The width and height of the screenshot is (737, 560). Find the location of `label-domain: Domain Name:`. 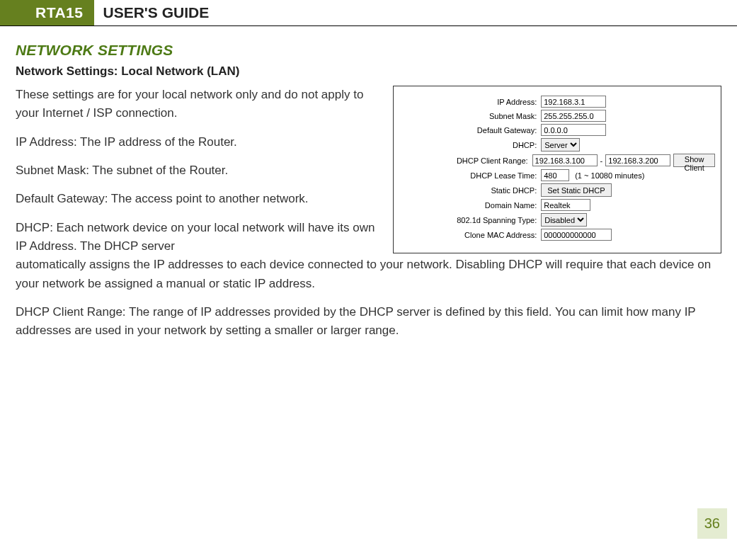

label-domain: Domain Name: is located at coordinates (470, 205).